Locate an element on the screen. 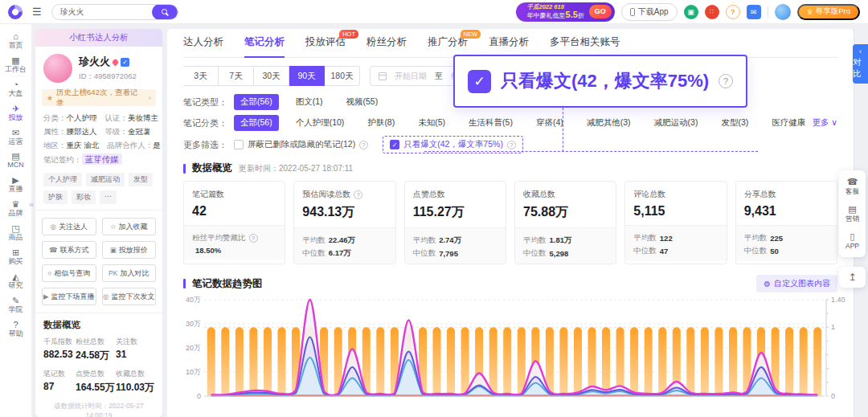  time-range-button: 3天 is located at coordinates (201, 76).